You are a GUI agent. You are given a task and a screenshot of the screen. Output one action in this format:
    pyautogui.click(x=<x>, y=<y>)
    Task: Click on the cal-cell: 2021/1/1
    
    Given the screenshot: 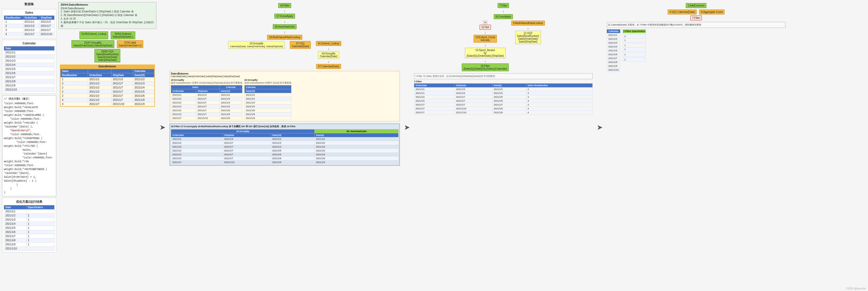 What is the action you would take?
    pyautogui.click(x=29, y=53)
    